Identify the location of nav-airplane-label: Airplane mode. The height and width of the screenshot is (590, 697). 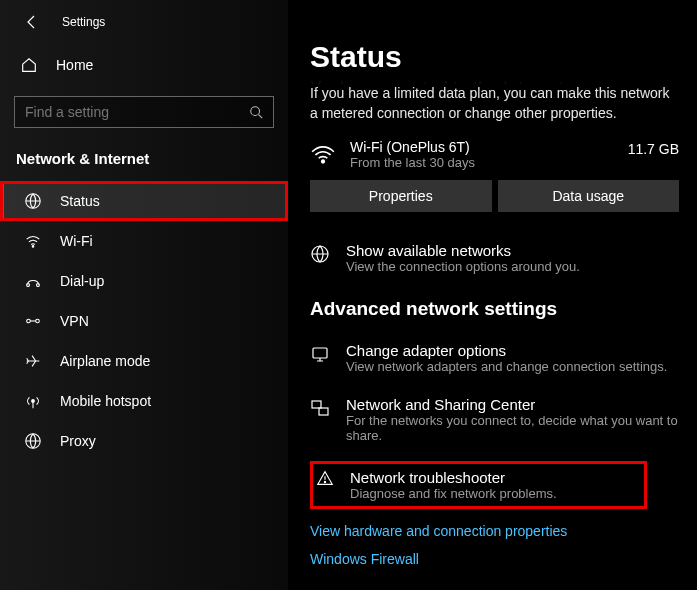
(105, 361).